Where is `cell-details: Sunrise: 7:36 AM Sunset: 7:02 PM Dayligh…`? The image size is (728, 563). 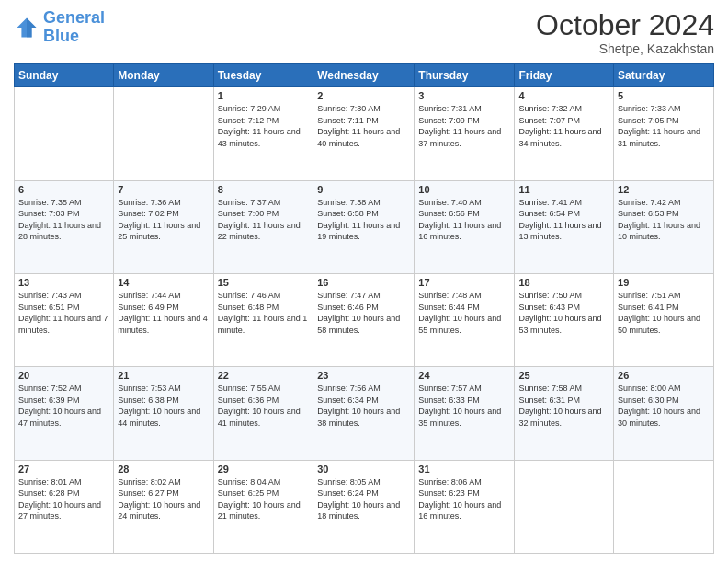 cell-details: Sunrise: 7:36 AM Sunset: 7:02 PM Dayligh… is located at coordinates (164, 220).